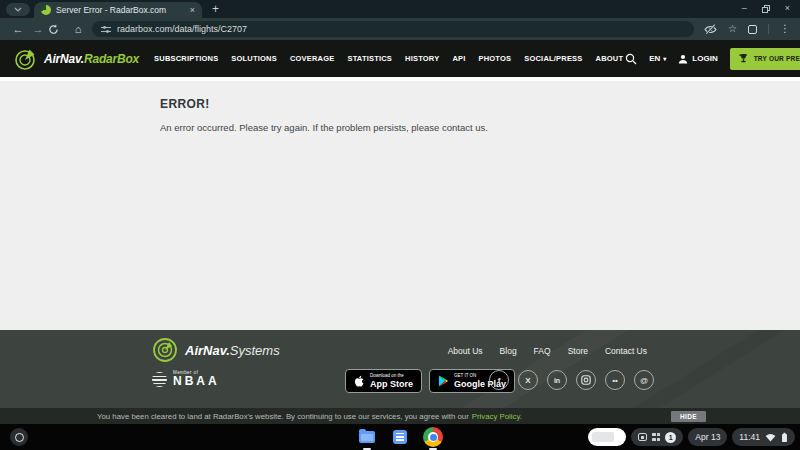 Image resolution: width=800 pixels, height=450 pixels. Describe the element at coordinates (744, 8) in the screenshot. I see `window-minimize-button: –` at that location.